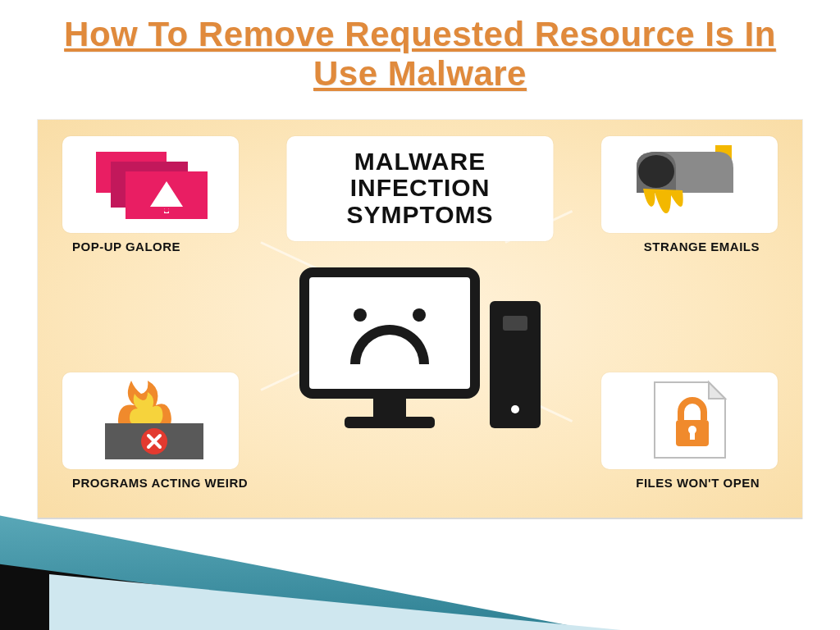 This screenshot has width=840, height=630. Describe the element at coordinates (390, 422) in the screenshot. I see `monitor-base` at that location.